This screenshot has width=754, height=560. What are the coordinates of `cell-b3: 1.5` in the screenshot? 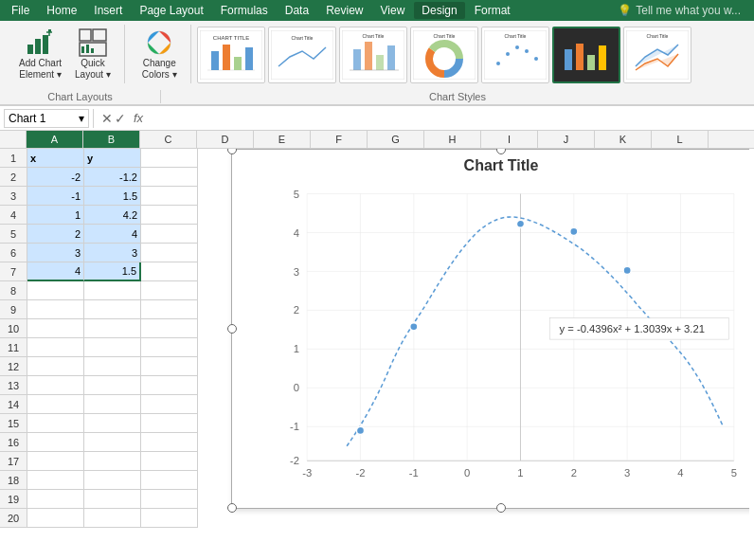 It's located at (113, 196).